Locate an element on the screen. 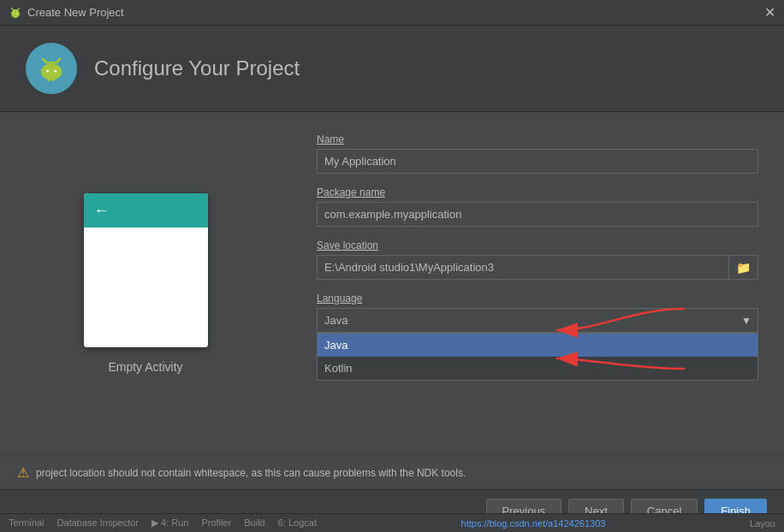  save-location-label: Save location is located at coordinates (538, 245).